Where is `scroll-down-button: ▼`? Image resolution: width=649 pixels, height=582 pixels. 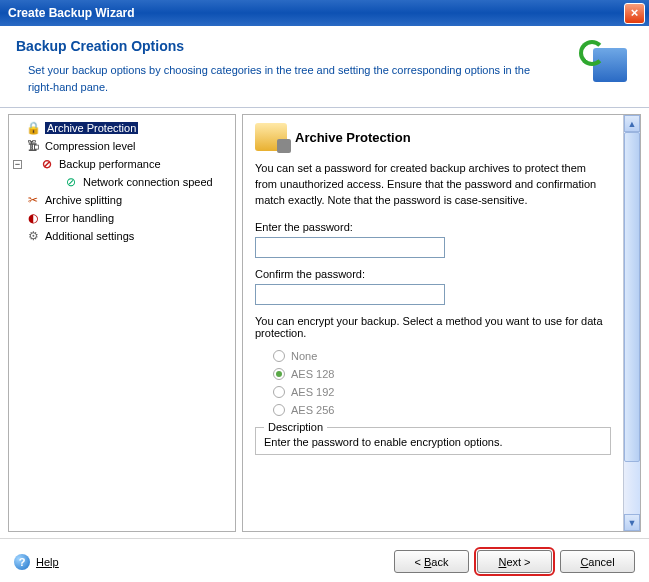
scroll-down-button: ▼ is located at coordinates (632, 522).